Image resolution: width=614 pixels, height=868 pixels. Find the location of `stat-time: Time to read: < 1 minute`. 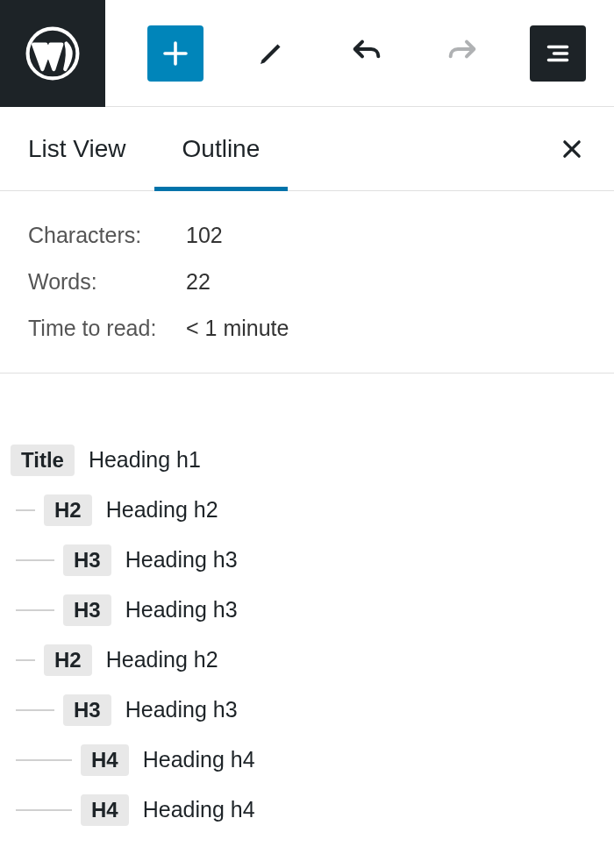

stat-time: Time to read: < 1 minute is located at coordinates (307, 328).